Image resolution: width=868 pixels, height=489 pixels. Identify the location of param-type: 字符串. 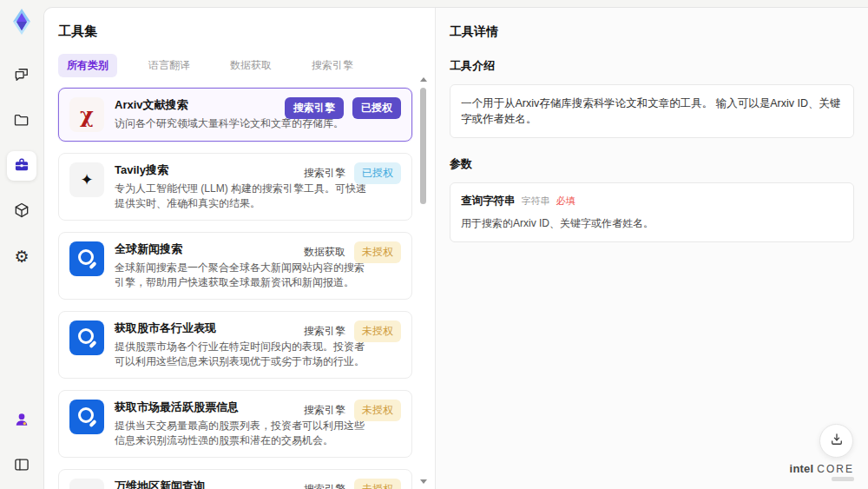
(536, 202).